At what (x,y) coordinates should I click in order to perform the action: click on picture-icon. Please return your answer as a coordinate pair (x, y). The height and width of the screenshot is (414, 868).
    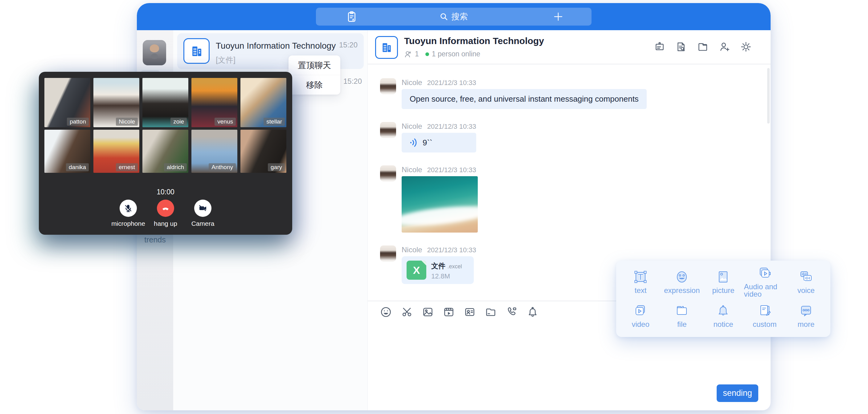
    Looking at the image, I should click on (723, 277).